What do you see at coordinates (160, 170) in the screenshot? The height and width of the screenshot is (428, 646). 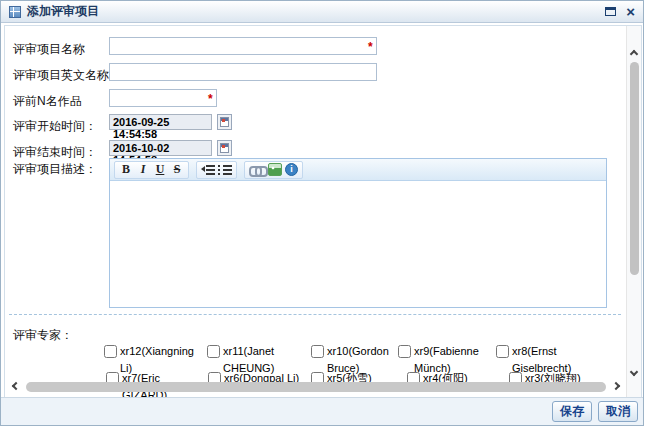 I see `underline-button: U` at bounding box center [160, 170].